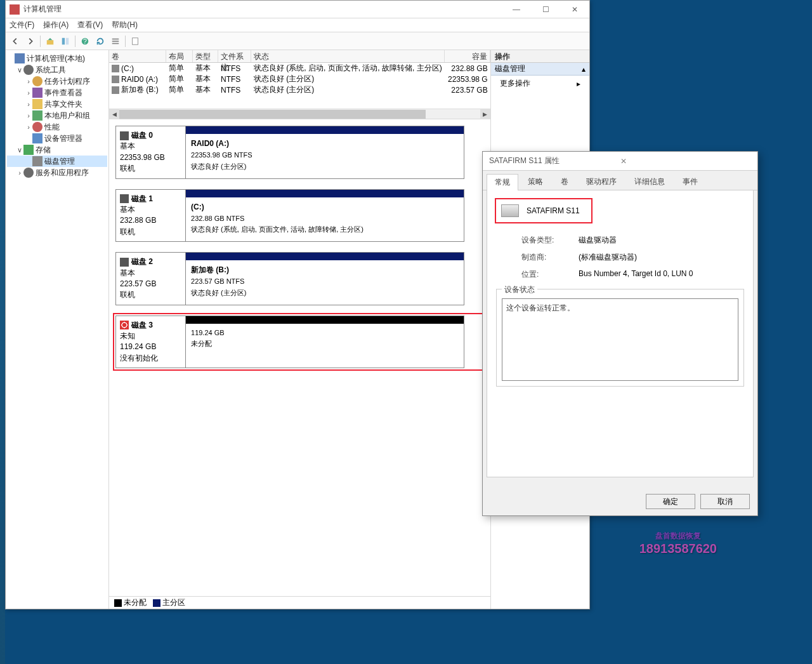  I want to click on tab-volume: 卷, so click(565, 182).